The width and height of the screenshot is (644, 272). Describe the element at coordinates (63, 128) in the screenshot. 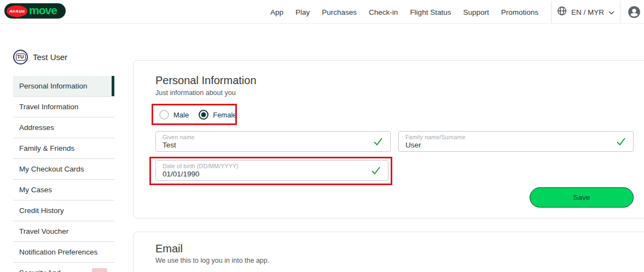

I see `sidebar-item-addresses: Addresses` at that location.